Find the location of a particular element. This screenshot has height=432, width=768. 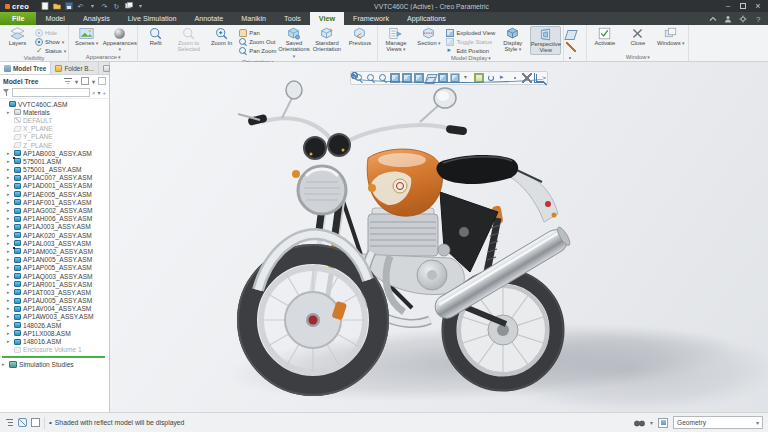

scenes-button: Scenes is located at coordinates (86, 36).